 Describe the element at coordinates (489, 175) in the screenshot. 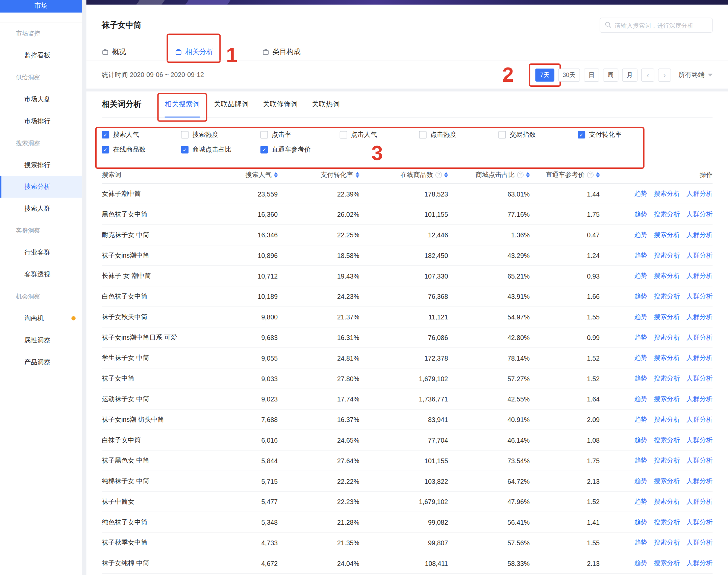

I see `column-header: 商城点击占比?` at that location.